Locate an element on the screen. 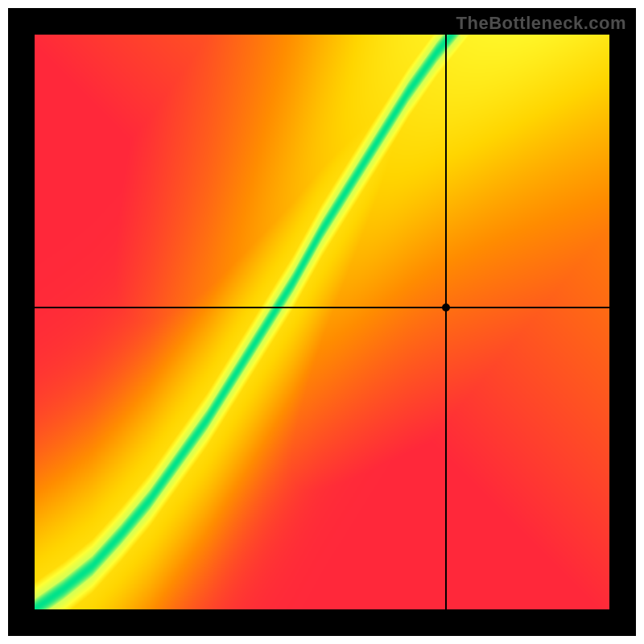 This screenshot has width=644, height=644. marker-dot is located at coordinates (446, 308).